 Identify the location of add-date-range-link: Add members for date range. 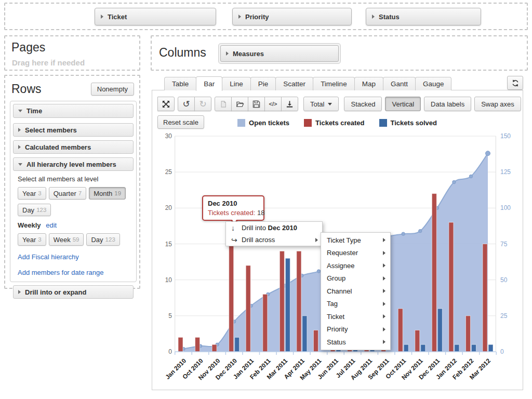
(60, 272).